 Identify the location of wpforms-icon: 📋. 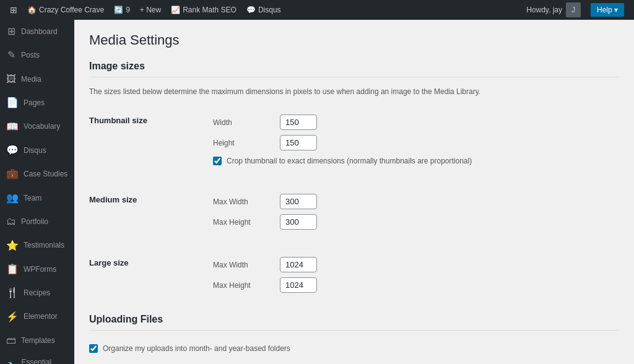
(12, 269).